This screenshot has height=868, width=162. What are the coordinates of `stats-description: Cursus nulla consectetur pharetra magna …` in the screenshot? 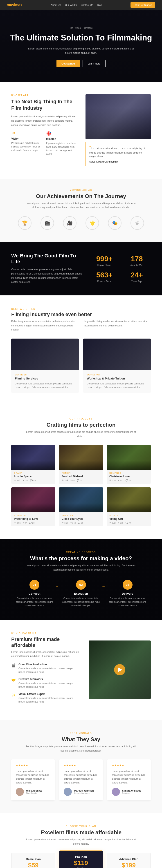 It's located at (47, 276).